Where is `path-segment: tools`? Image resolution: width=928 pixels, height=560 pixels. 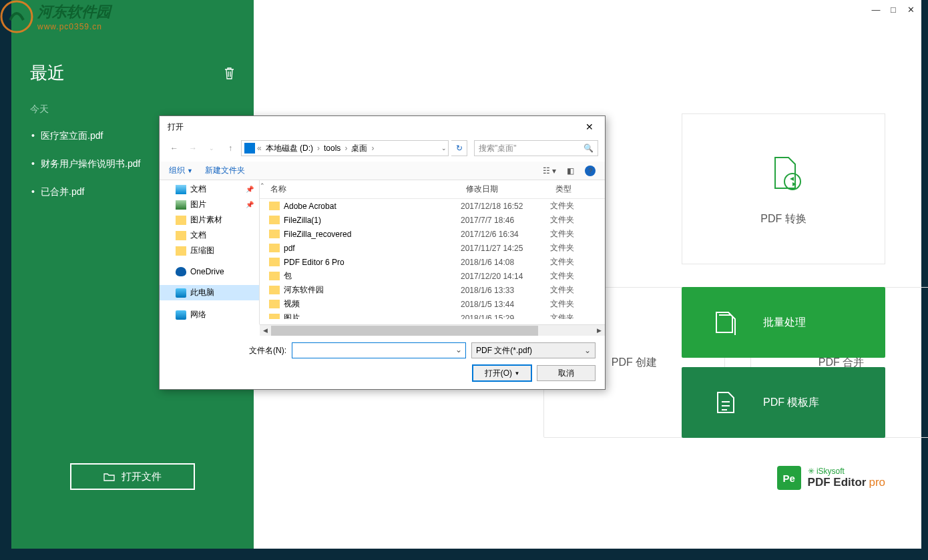 path-segment: tools is located at coordinates (332, 148).